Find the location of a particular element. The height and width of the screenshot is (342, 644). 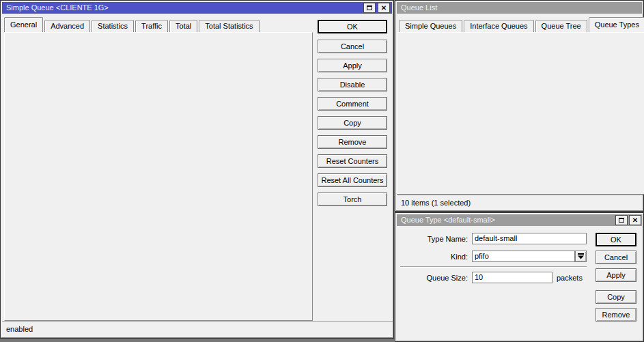

dropdown-icon is located at coordinates (580, 257).